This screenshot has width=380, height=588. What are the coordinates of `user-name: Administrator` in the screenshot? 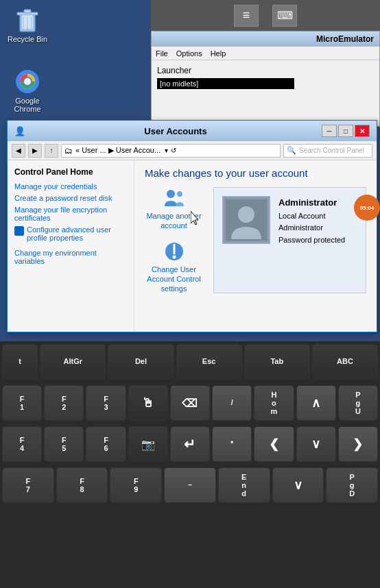 It's located at (311, 203).